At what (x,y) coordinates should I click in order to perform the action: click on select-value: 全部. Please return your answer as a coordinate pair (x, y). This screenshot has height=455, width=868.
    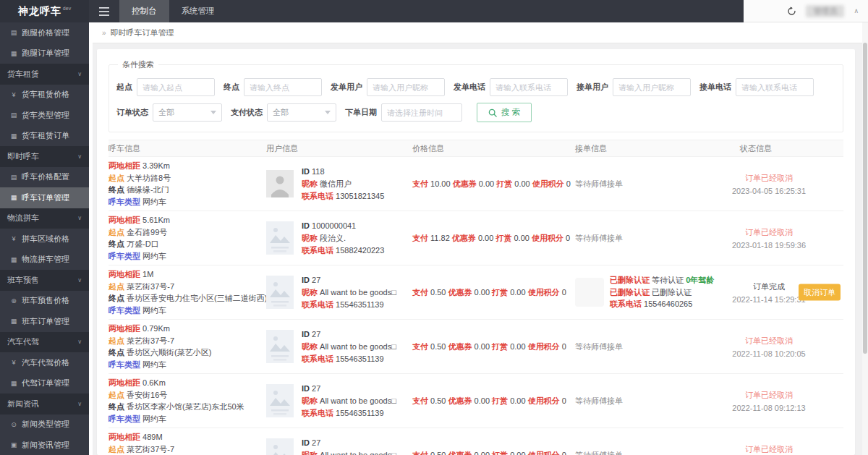
    Looking at the image, I should click on (281, 113).